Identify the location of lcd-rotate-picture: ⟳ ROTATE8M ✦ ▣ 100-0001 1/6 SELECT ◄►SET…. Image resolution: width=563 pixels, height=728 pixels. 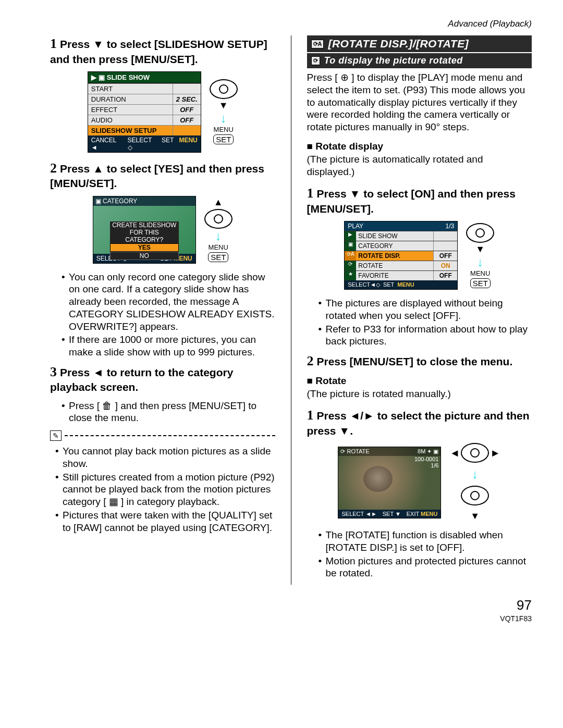
(389, 483).